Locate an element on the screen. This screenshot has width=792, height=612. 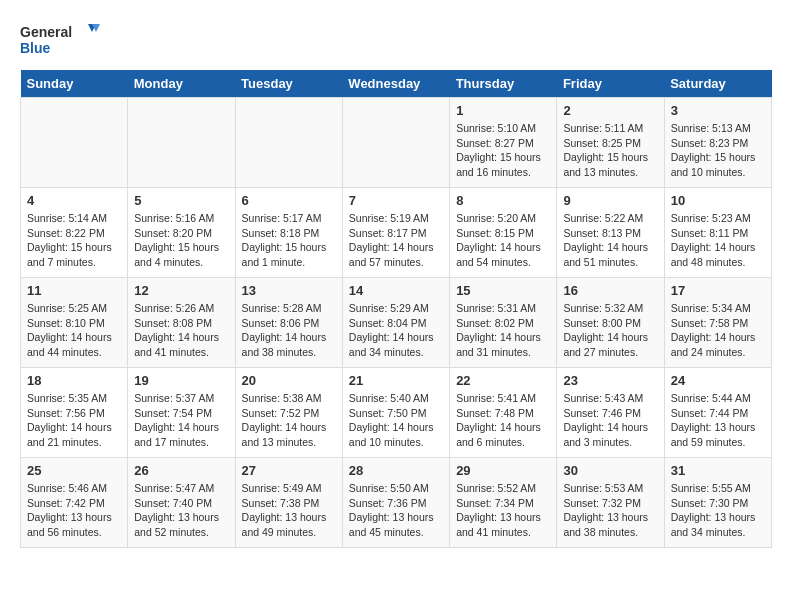
logo: General Blue is located at coordinates (60, 40).